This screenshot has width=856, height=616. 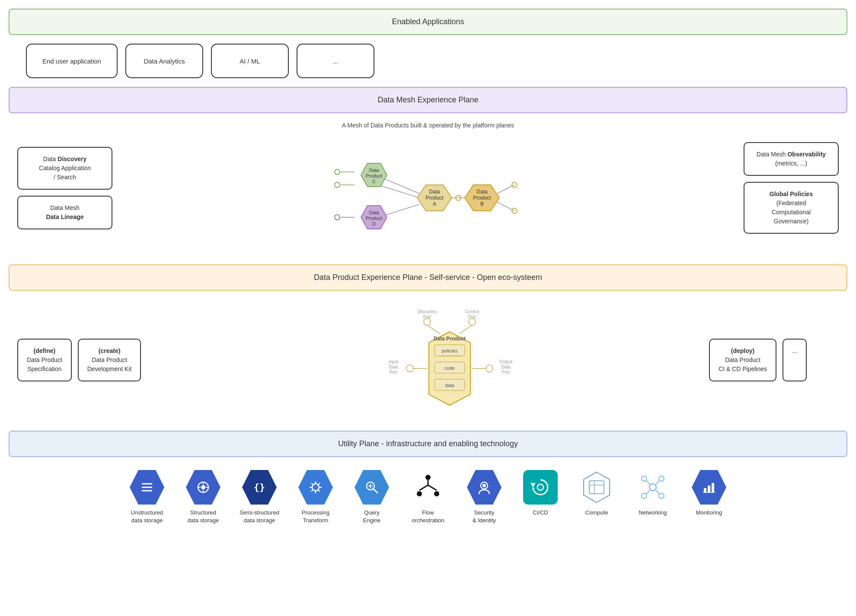 I want to click on monitoring-label: Monitoring, so click(x=709, y=513).